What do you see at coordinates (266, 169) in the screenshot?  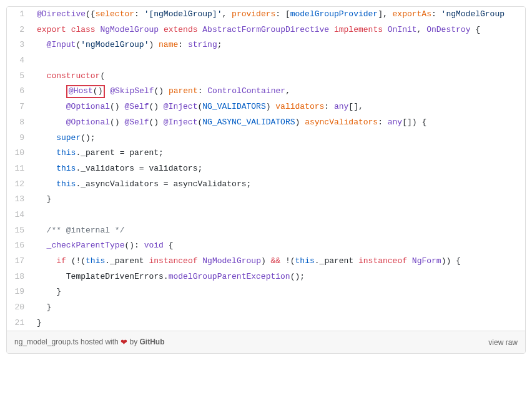 I see `code-line: 11 this._validators = validators;` at bounding box center [266, 169].